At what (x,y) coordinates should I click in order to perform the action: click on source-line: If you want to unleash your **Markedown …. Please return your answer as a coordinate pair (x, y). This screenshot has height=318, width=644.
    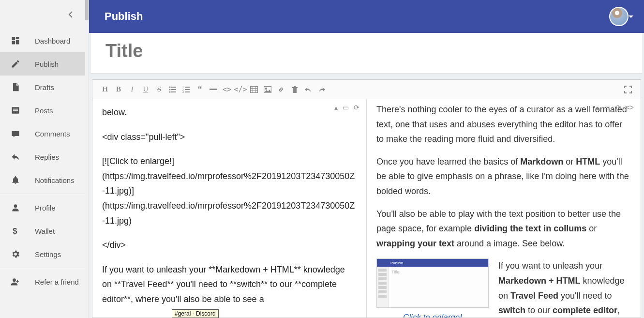
    Looking at the image, I should click on (229, 285).